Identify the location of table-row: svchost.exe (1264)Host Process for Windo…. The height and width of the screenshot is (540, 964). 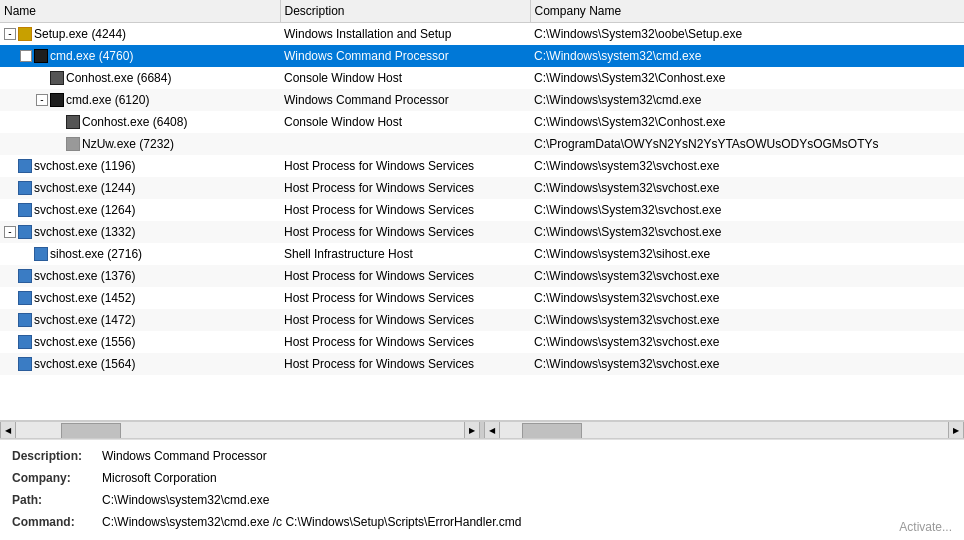
(482, 210).